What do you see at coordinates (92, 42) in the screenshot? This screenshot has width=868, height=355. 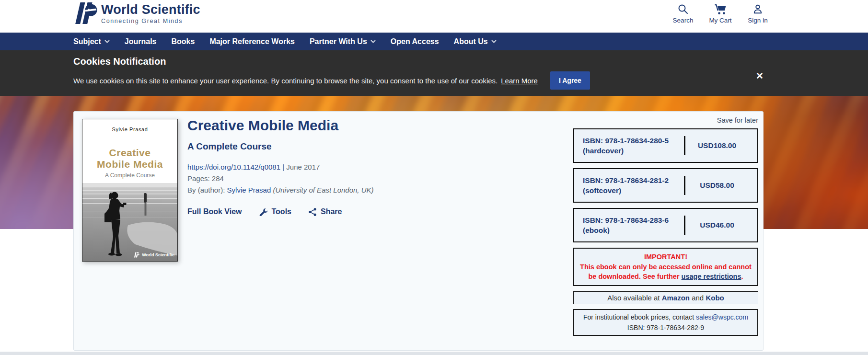 I see `nav-subject: Subject` at bounding box center [92, 42].